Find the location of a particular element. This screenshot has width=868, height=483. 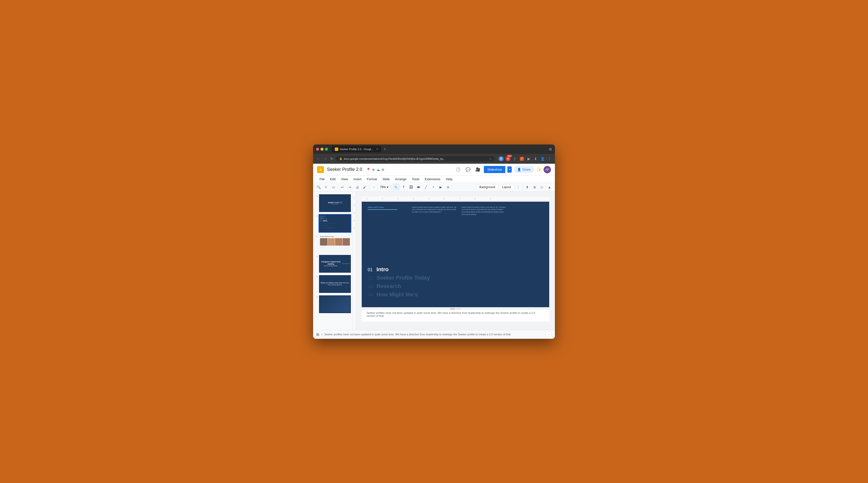

tab-favicon is located at coordinates (337, 149).